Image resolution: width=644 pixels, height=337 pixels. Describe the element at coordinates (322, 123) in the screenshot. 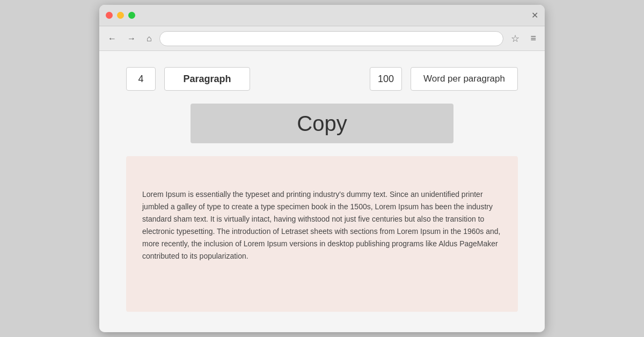

I see `copy-button-label: Copy` at that location.